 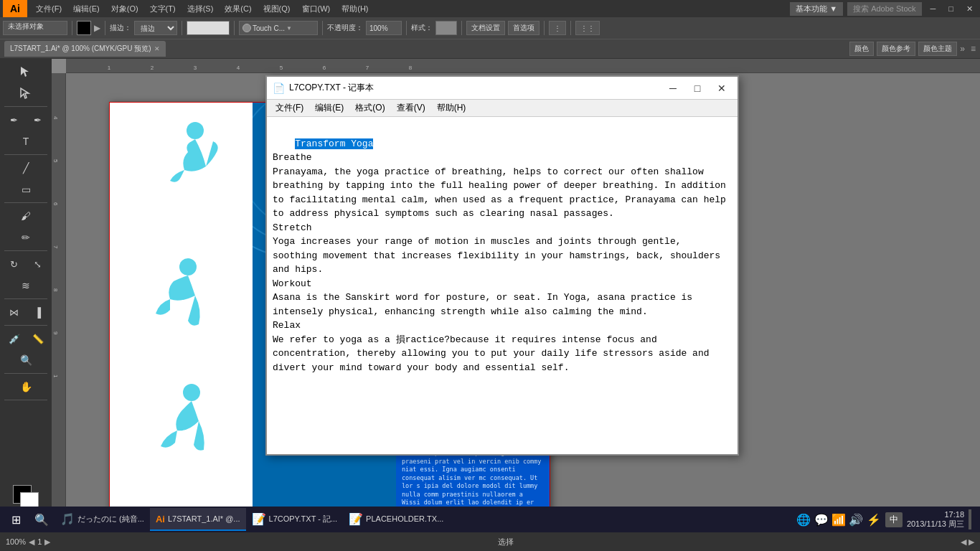 I want to click on zoom-nav-right: ▶, so click(x=47, y=542).